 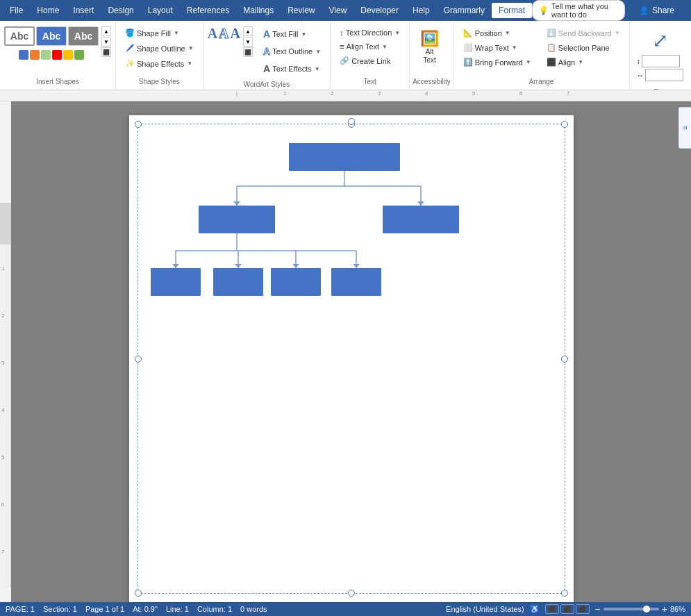 I want to click on ruler-v-7: 7, so click(x=3, y=551).